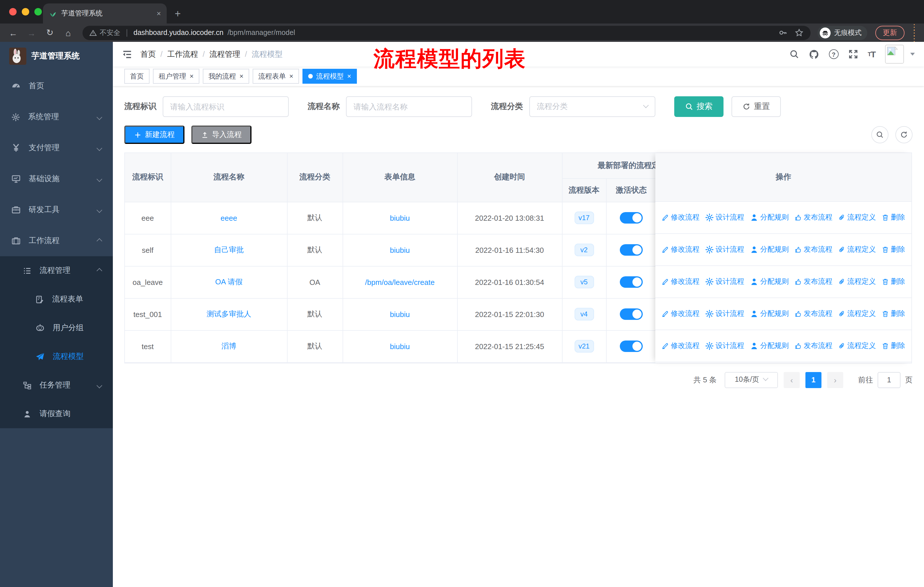 This screenshot has width=924, height=587. What do you see at coordinates (912, 54) in the screenshot?
I see `avatar-caret-icon` at bounding box center [912, 54].